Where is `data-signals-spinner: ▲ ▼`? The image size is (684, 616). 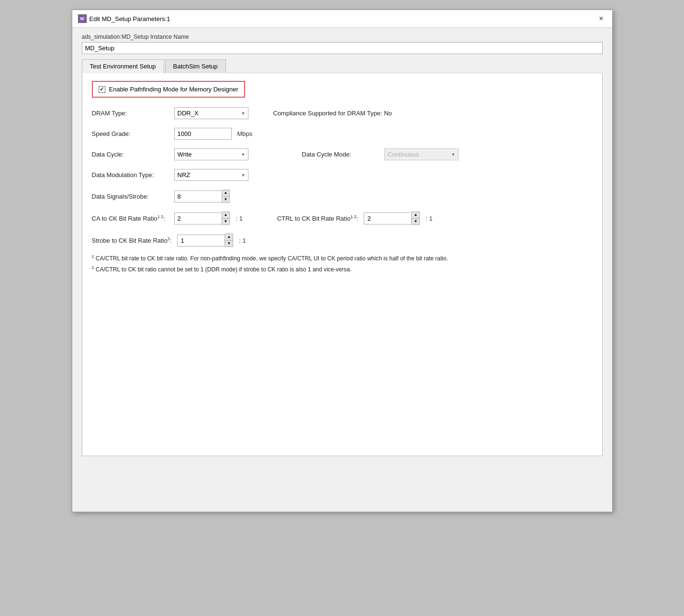
data-signals-spinner: ▲ ▼ is located at coordinates (202, 196).